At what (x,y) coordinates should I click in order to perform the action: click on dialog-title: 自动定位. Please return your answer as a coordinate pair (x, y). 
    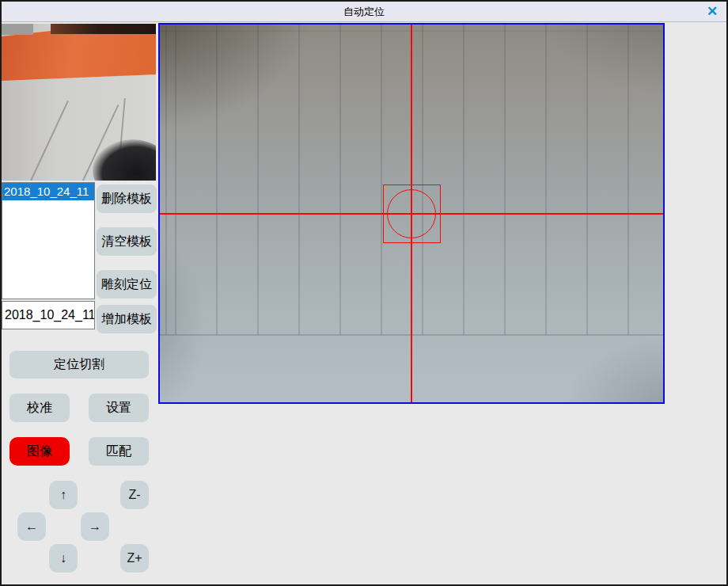
    Looking at the image, I should click on (364, 12).